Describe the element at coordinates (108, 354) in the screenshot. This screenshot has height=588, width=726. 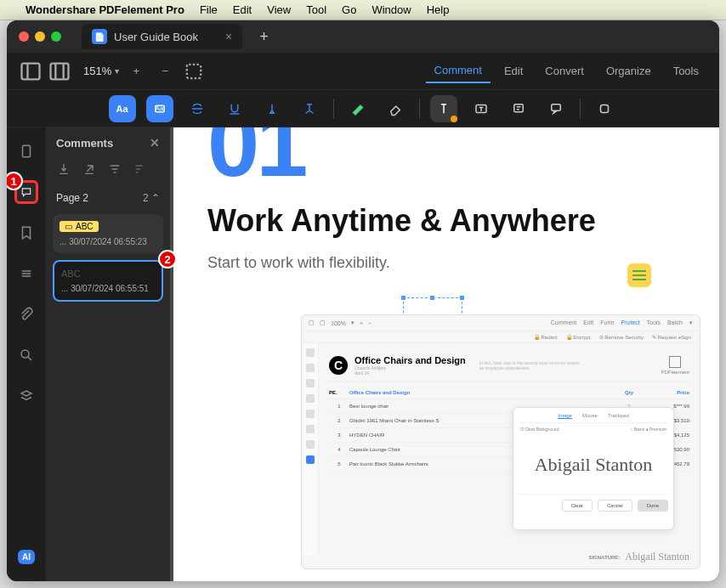
I see `comments-panel: Comments ✕ Page 2 2 ⌃ ▭ ABC ... 30/07/20…` at that location.